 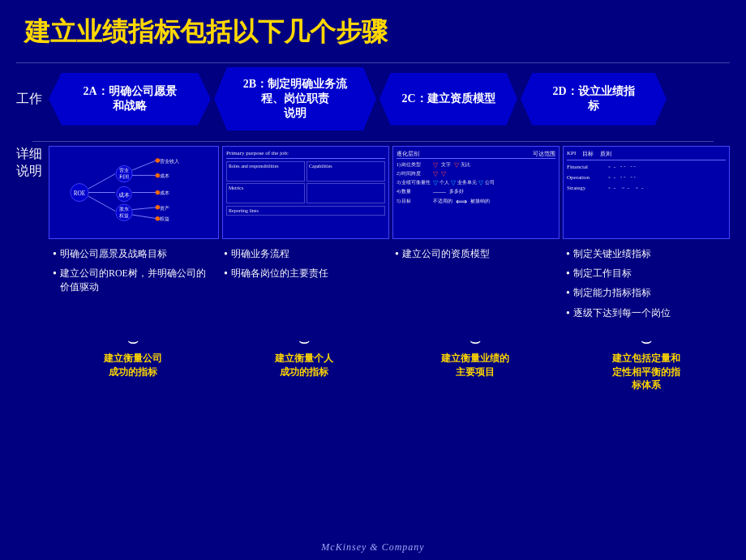 I want to click on brace-sym-3: ⌣, so click(x=475, y=341).